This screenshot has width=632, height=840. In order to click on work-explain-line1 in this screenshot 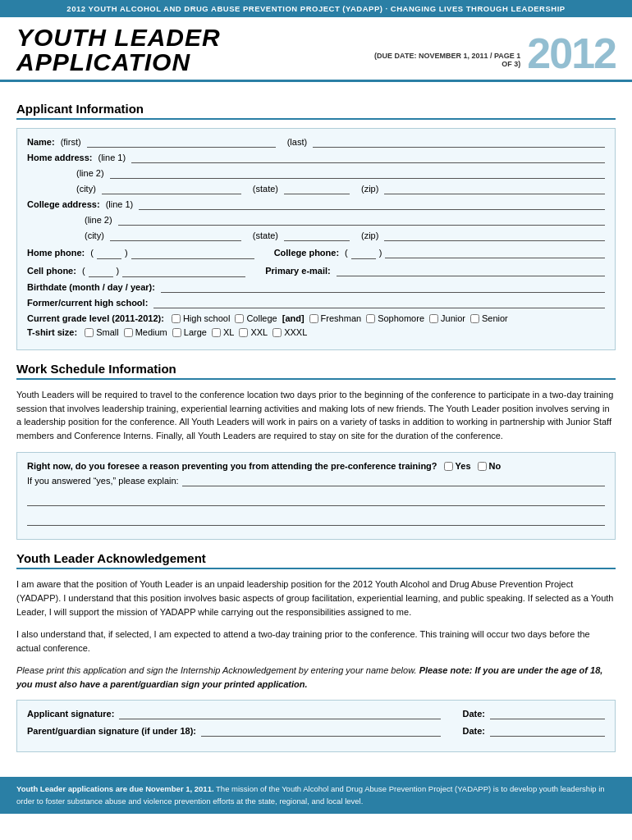, I will do `click(316, 499)`.